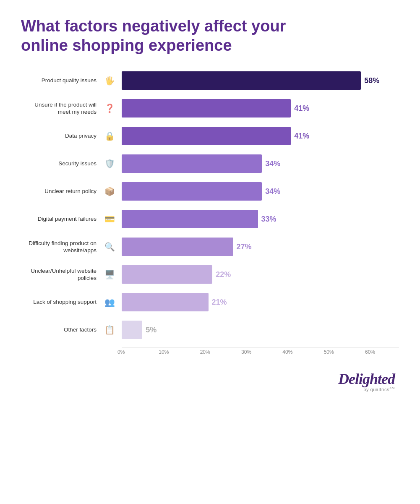 This screenshot has width=420, height=504. I want to click on axis-label-3: 30%, so click(246, 352).